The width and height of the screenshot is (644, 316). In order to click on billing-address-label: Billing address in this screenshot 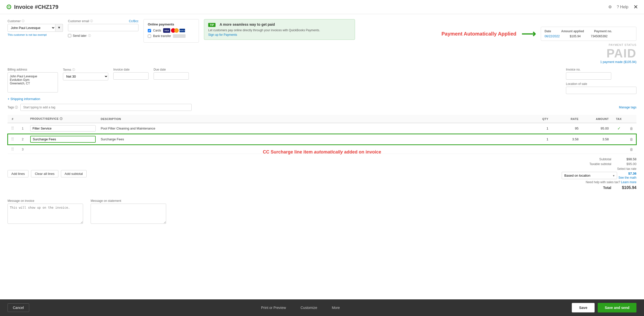, I will do `click(33, 70)`.